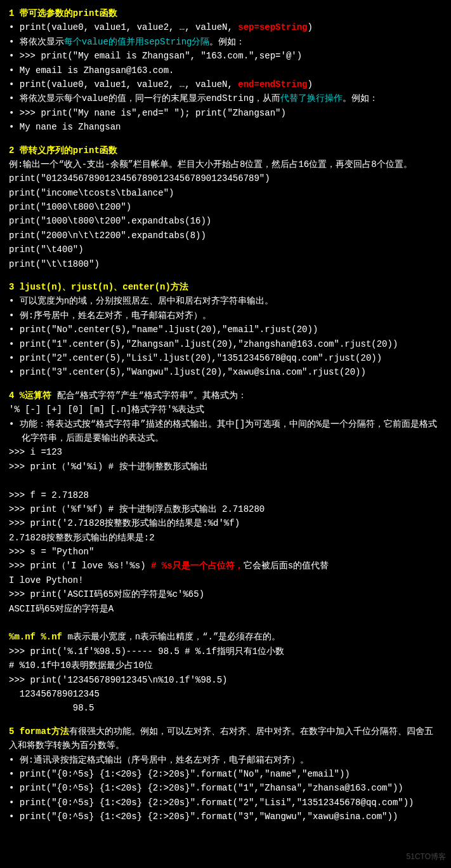  Describe the element at coordinates (209, 344) in the screenshot. I see `code-line: print("1".center(5),"Zhangsan".ljust(20)…` at that location.